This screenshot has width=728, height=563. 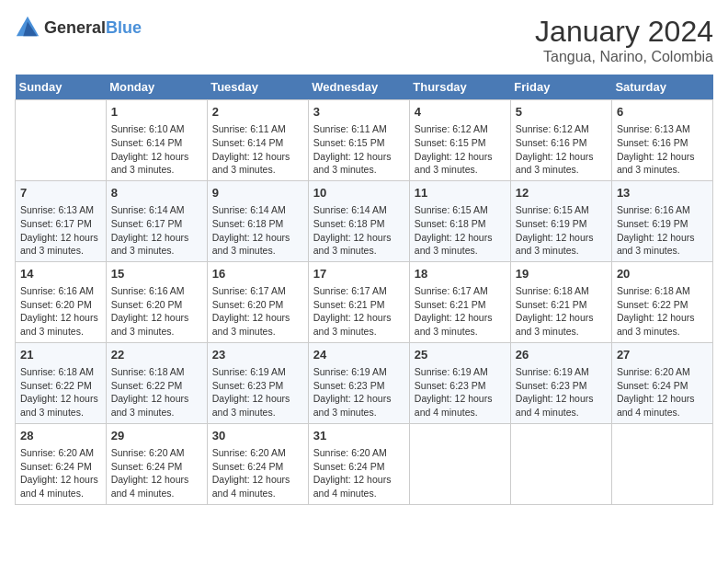 What do you see at coordinates (75, 28) in the screenshot?
I see `logo-general: General` at bounding box center [75, 28].